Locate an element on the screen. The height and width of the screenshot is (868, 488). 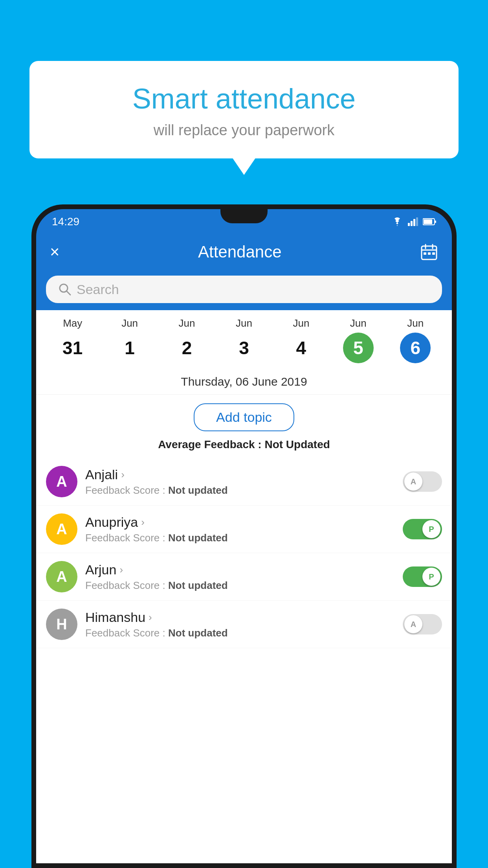
calendar-icon is located at coordinates (429, 252).